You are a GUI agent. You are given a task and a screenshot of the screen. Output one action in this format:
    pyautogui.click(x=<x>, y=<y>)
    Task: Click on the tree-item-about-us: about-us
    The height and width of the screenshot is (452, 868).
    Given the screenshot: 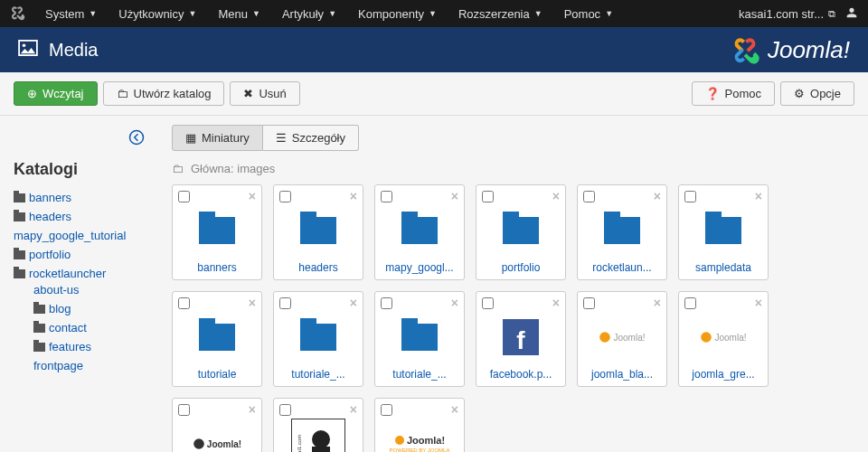 What is the action you would take?
    pyautogui.click(x=91, y=289)
    